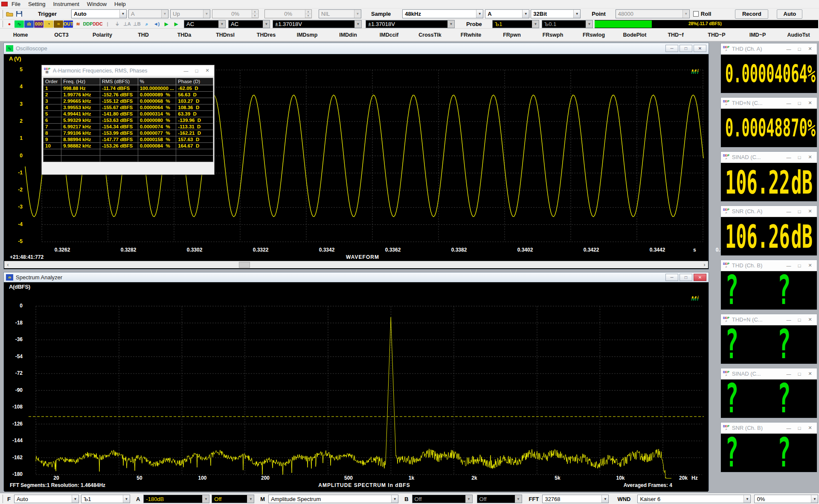 This screenshot has height=504, width=819. Describe the element at coordinates (786, 499) in the screenshot. I see `overlap-select: 0%▼` at that location.